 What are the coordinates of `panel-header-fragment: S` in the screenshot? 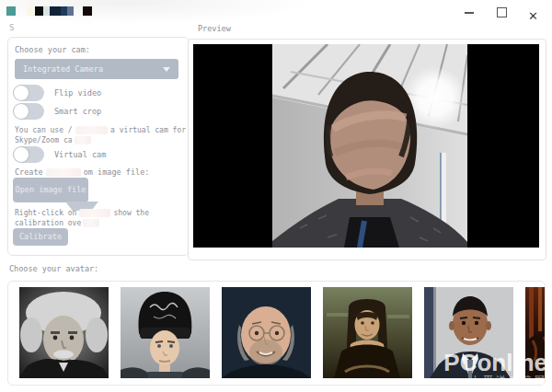 It's located at (11, 28).